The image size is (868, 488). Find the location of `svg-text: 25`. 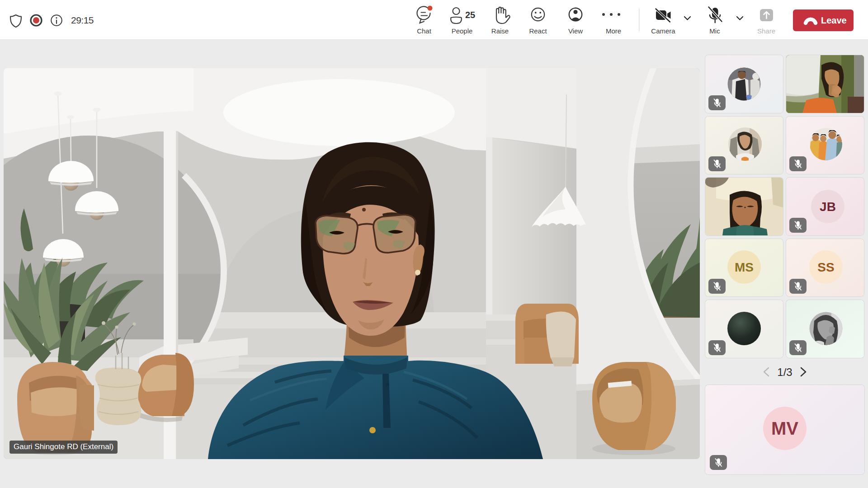

svg-text: 25 is located at coordinates (470, 15).